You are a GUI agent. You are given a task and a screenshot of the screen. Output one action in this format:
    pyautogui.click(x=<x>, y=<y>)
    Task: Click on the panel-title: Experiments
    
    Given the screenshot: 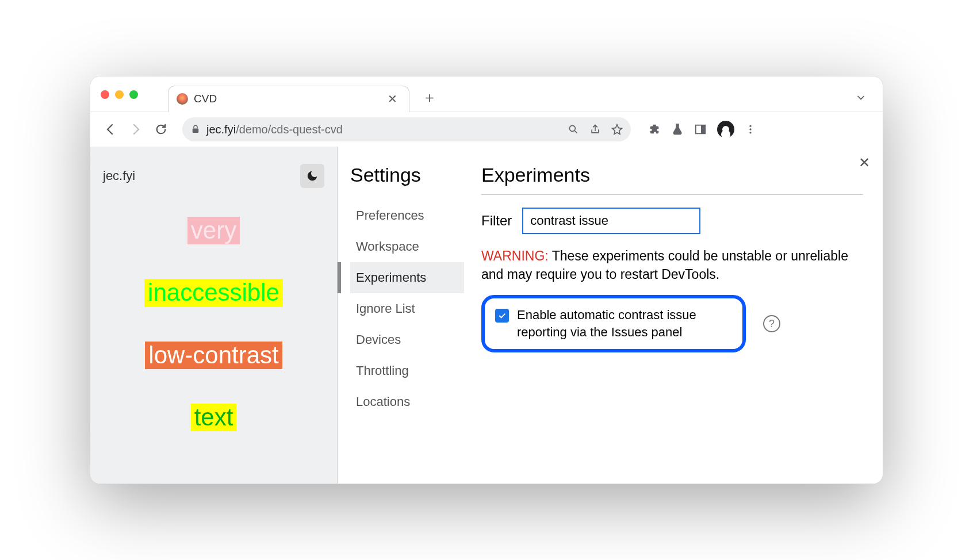 What is the action you would take?
    pyautogui.click(x=672, y=175)
    